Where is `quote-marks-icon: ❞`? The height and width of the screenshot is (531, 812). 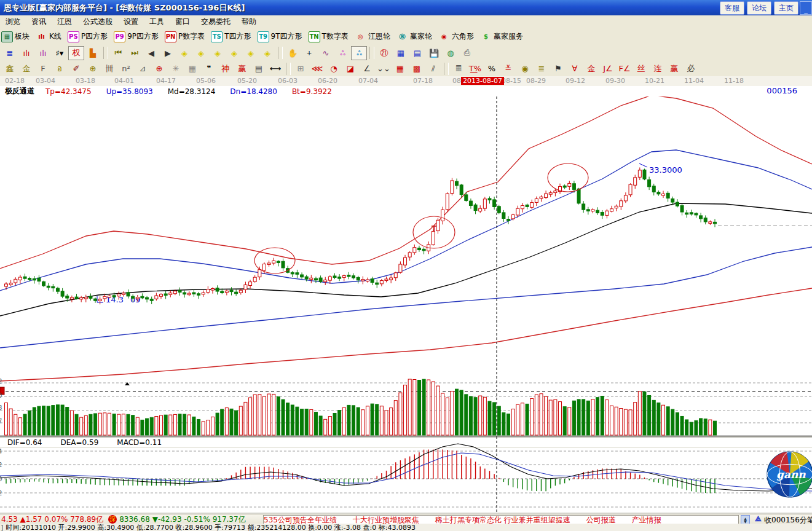
quote-marks-icon: ❞ is located at coordinates (209, 69).